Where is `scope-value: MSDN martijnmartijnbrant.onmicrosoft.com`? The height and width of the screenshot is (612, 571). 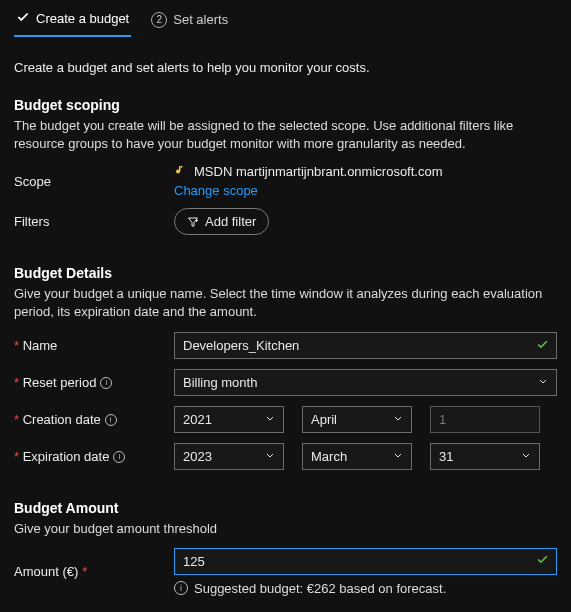 scope-value: MSDN martijnmartijnbrant.onmicrosoft.com is located at coordinates (318, 172).